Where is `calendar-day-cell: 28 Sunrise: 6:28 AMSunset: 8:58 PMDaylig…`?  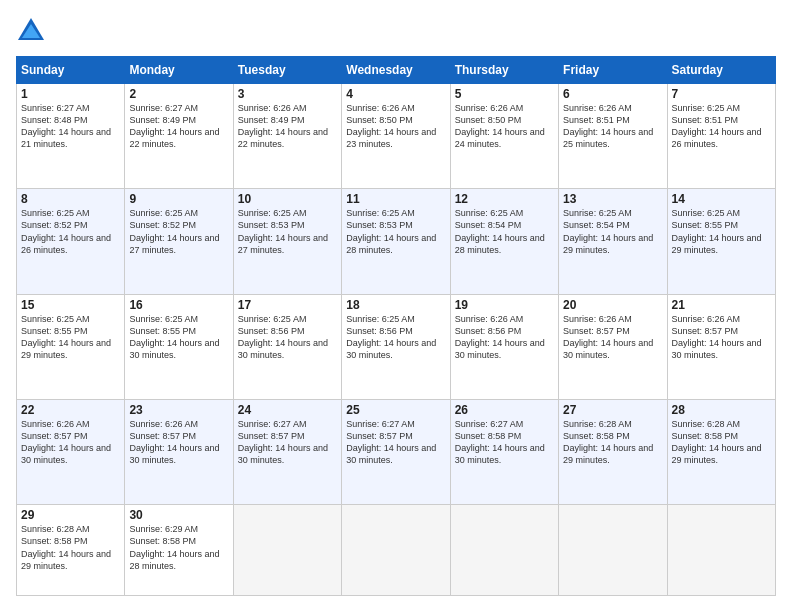
calendar-day-cell: 28 Sunrise: 6:28 AMSunset: 8:58 PMDaylig… is located at coordinates (721, 452).